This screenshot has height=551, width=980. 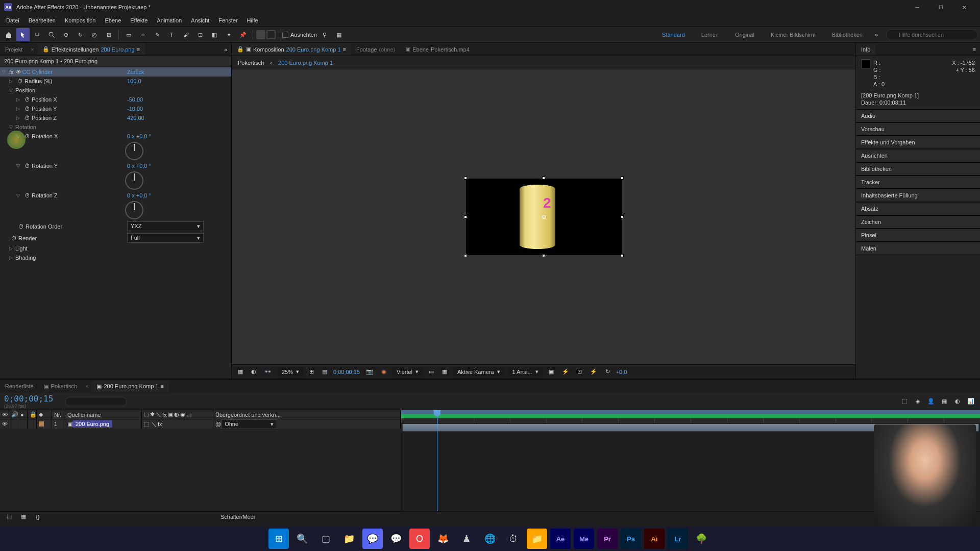 I want to click on taskbar-me: Me, so click(x=584, y=539).